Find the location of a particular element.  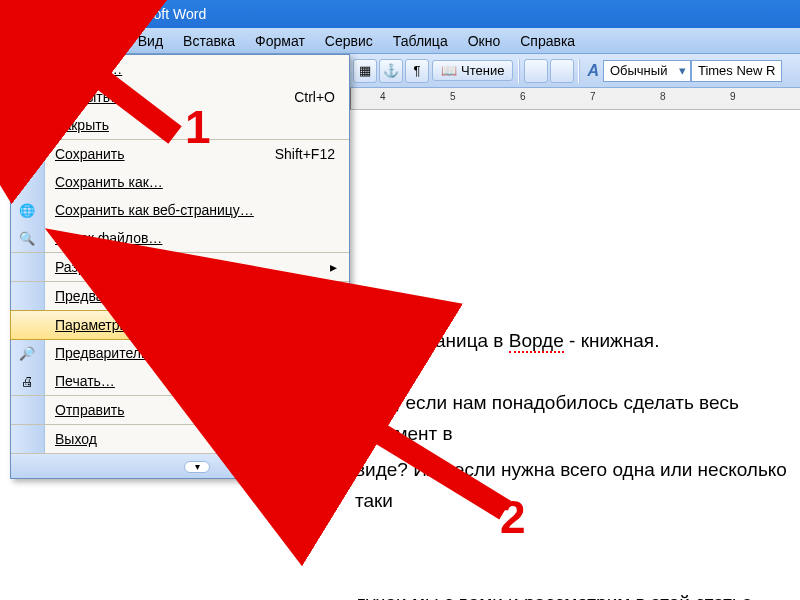

menubar: Файл Правка Вид Вставка Формат Сервис Та… is located at coordinates (400, 41).